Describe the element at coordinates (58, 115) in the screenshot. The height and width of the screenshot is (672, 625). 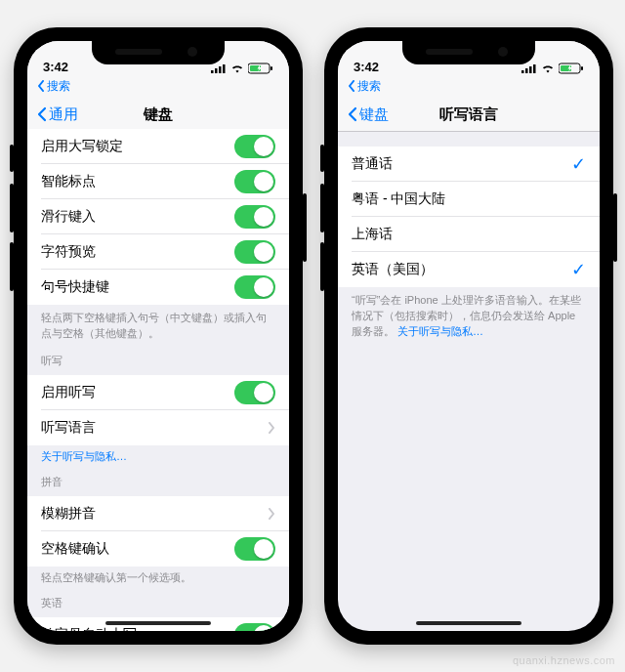
I see `nav-back-button: 通用` at that location.